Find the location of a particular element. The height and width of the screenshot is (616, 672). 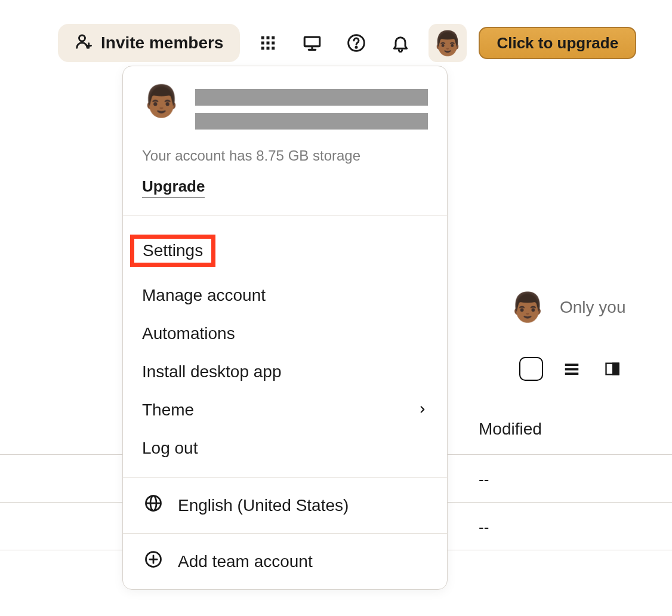

view-toggles is located at coordinates (572, 369).